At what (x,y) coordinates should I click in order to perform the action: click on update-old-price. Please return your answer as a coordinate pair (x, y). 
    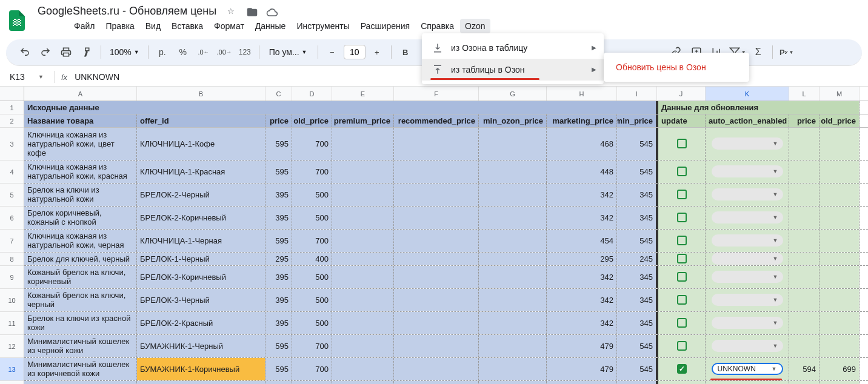
    Looking at the image, I should click on (840, 144).